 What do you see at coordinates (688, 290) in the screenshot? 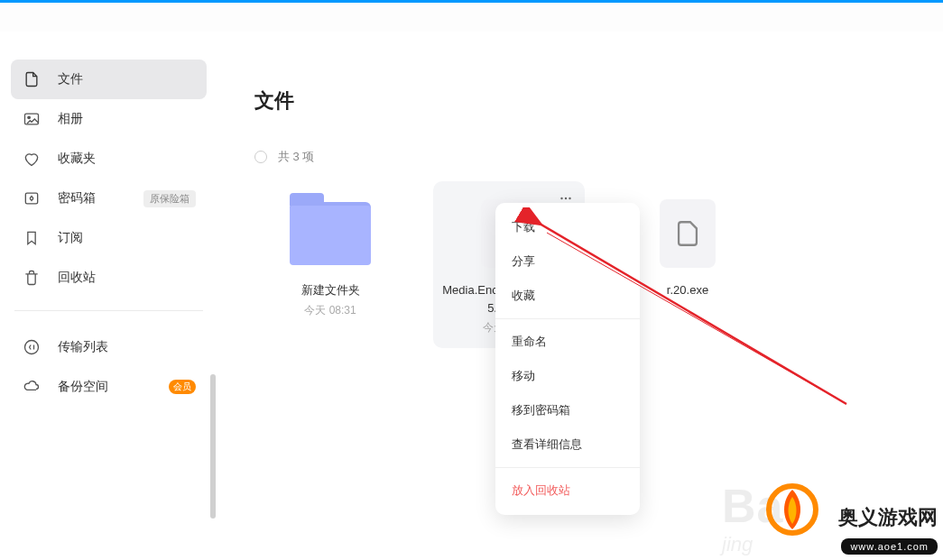
I see `file-name: r.20.exe` at bounding box center [688, 290].